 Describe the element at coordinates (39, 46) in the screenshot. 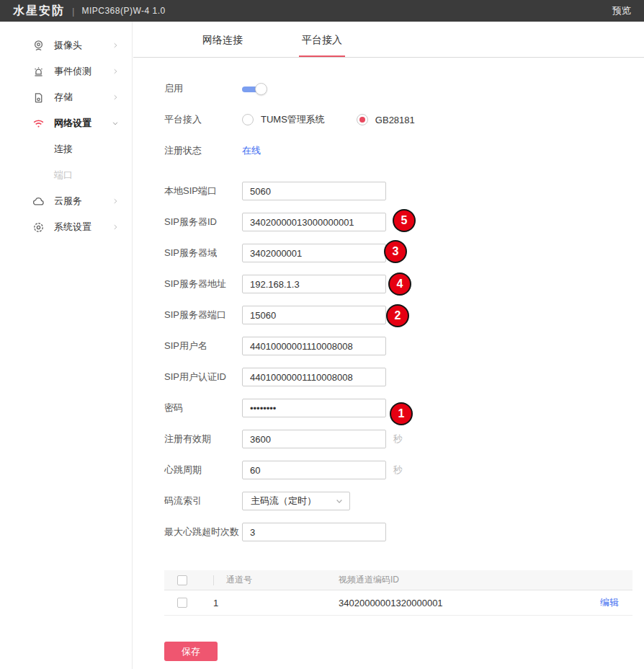

I see `camera-icon` at that location.